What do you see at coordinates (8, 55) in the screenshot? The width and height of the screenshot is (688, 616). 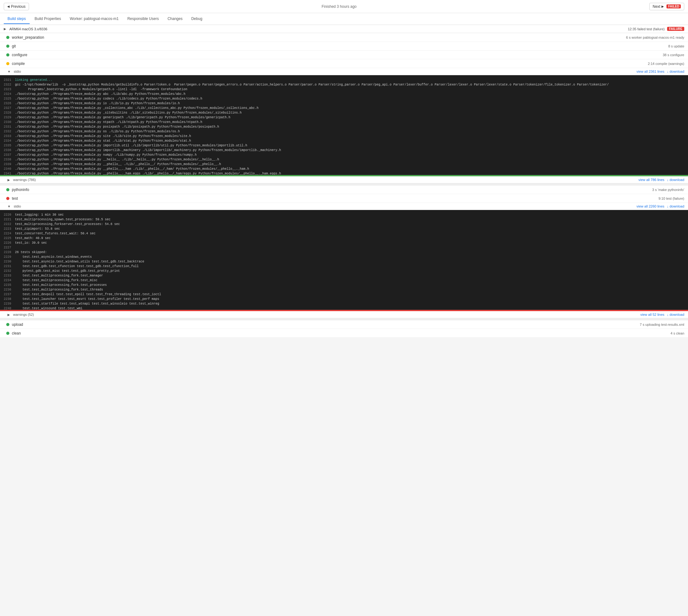 I see `status-dot-configure` at bounding box center [8, 55].